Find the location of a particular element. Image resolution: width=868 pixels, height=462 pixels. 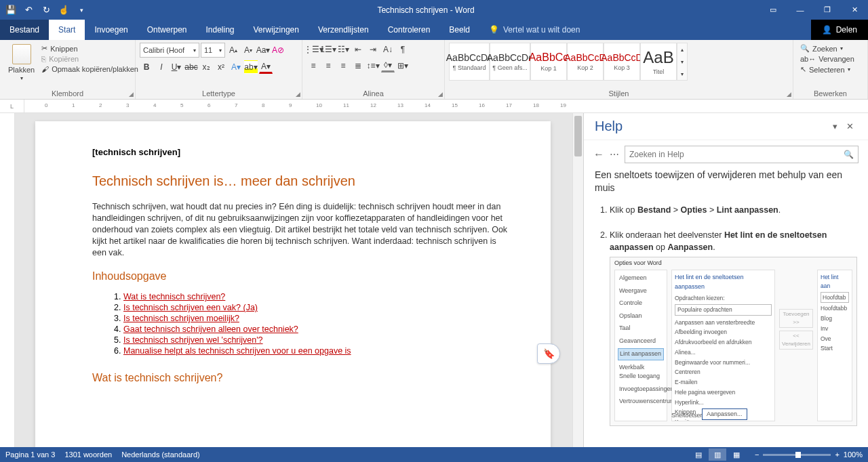

style-standaard: AaBbCcDc¶ Standaard is located at coordinates (469, 62).